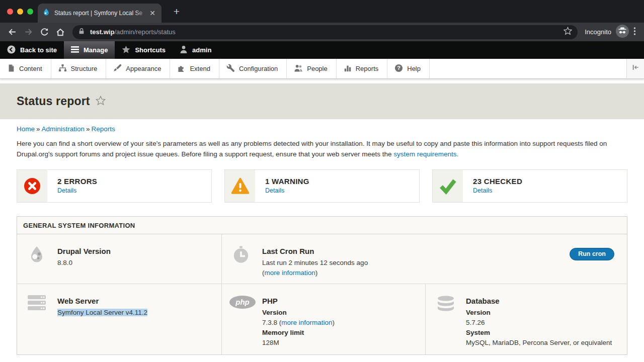 This screenshot has width=644, height=362. I want to click on browser-tab-strip: Status report | Symfony Local Se ✕ +, so click(322, 11).